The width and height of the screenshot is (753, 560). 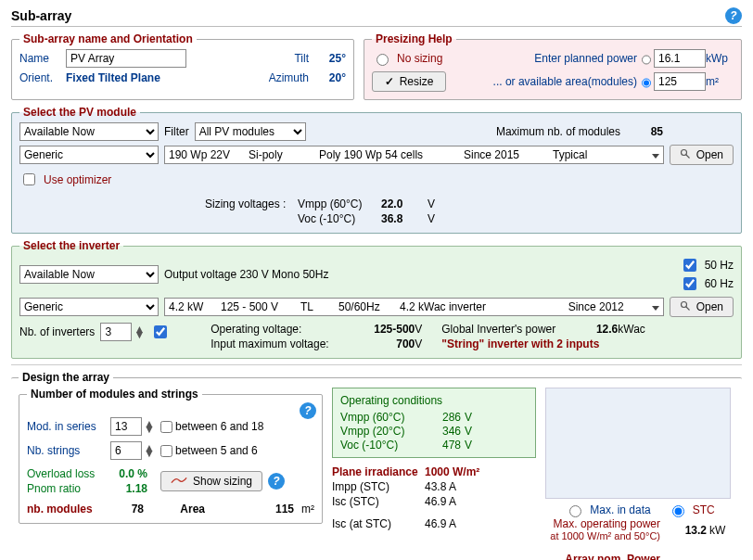 What do you see at coordinates (603, 536) in the screenshot?
I see `max-op-power-cond: at 1000 W/m² and 50°C)` at bounding box center [603, 536].